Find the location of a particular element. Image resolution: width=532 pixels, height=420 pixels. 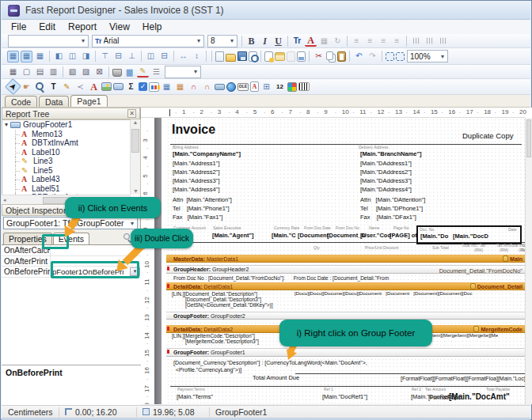

report-field: Sales Executive is located at coordinates (227, 228).